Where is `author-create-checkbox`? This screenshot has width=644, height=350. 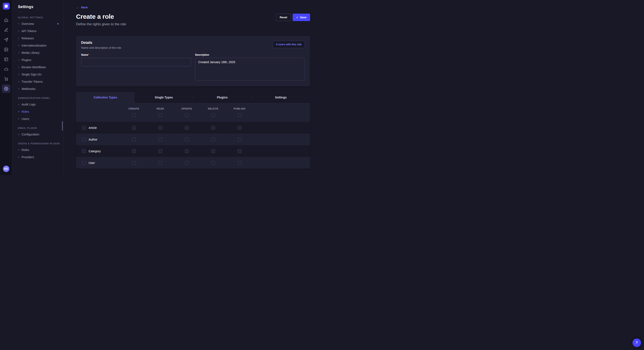 author-create-checkbox is located at coordinates (134, 139).